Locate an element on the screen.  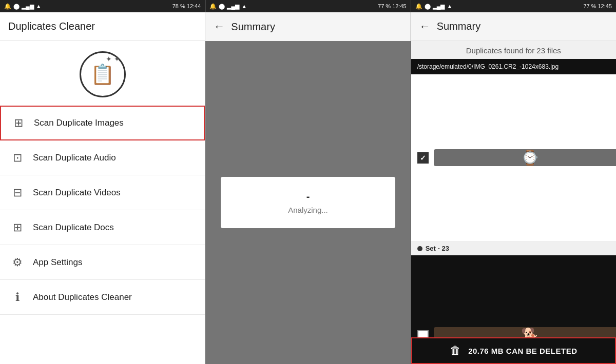
delete-bar-text: 20.76 MB CAN BE DELETED is located at coordinates (523, 351).